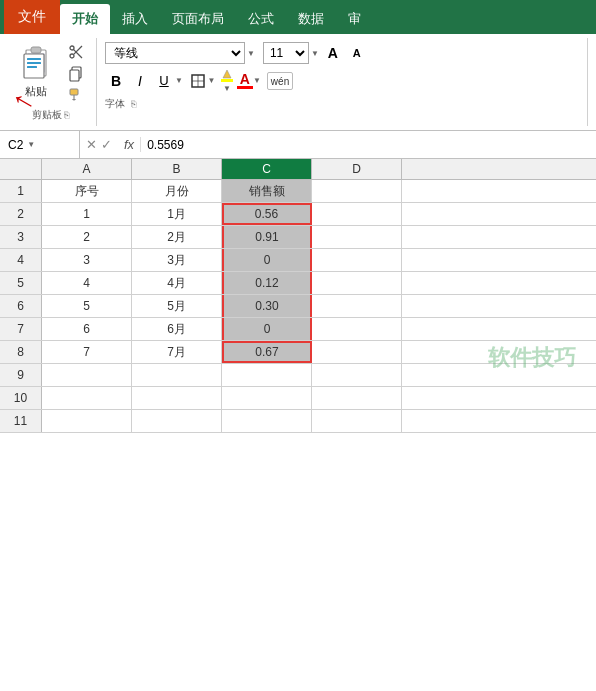 This screenshot has width=596, height=691. Describe the element at coordinates (267, 421) in the screenshot. I see `cell-c11` at that location.